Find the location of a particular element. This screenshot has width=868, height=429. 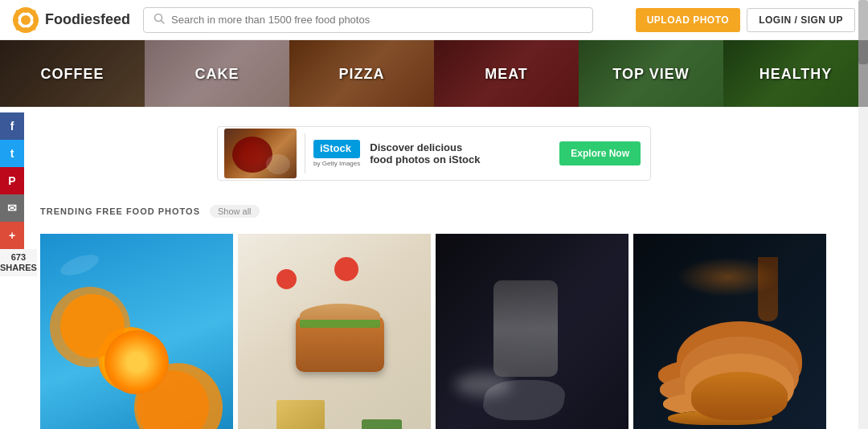

search-icon is located at coordinates (159, 20).